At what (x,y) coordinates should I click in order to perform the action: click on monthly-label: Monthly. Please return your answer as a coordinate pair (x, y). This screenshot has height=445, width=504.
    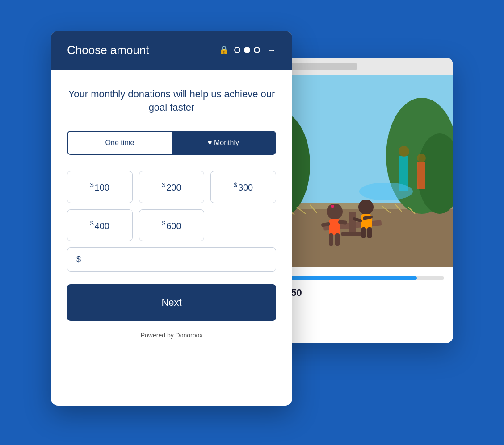
    Looking at the image, I should click on (227, 143).